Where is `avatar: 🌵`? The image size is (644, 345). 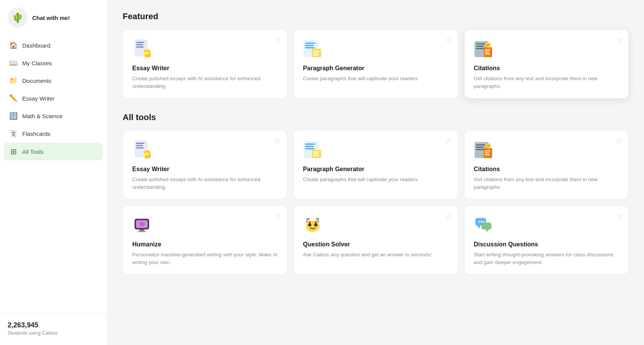 avatar: 🌵 is located at coordinates (18, 18).